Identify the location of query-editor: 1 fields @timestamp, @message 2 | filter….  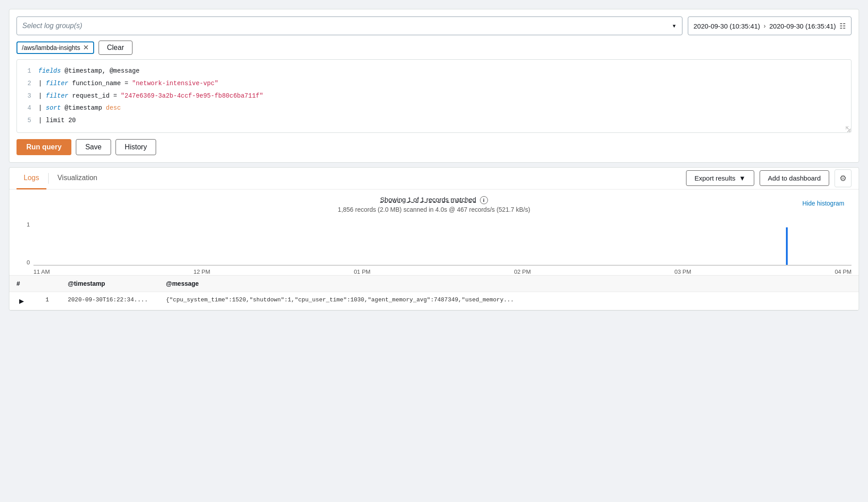
(434, 96).